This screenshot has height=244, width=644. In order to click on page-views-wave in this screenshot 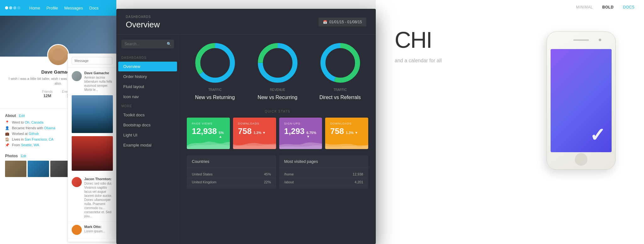, I will do `click(208, 143)`.